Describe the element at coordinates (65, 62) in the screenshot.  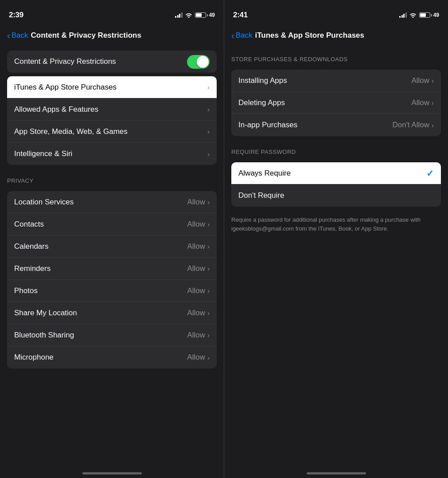
I see `toggle-label: Content & Privacy Restrictions` at that location.